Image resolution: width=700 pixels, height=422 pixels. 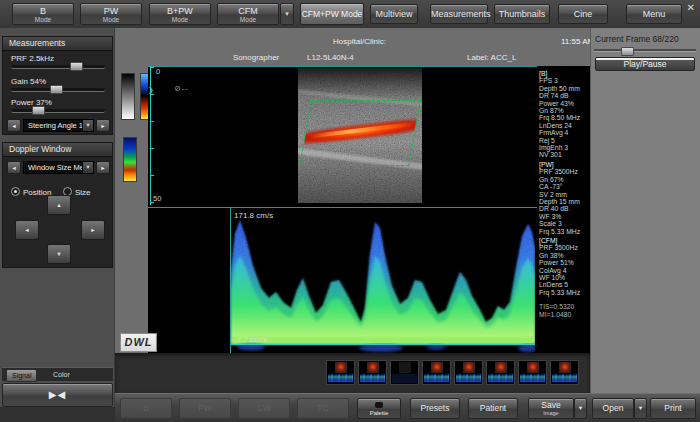 What do you see at coordinates (332, 14) in the screenshot?
I see `cfm-pw-mode-button: CFM+PW Mode` at bounding box center [332, 14].